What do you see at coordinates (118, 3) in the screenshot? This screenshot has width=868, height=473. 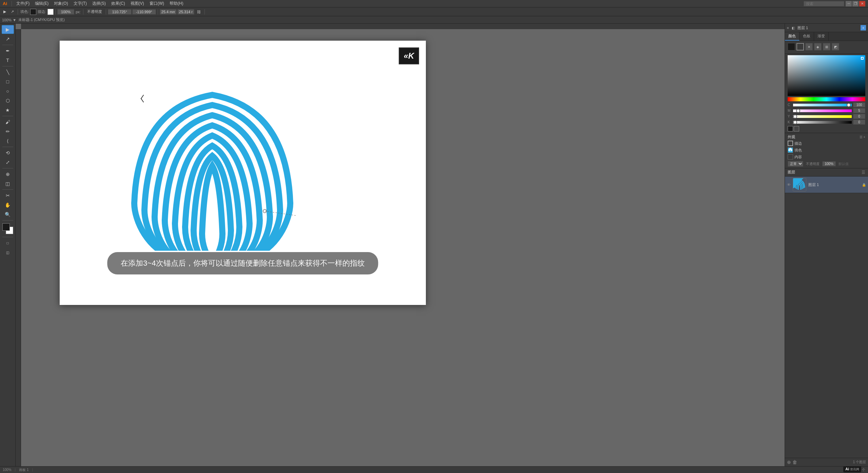 I see `menu-effect: 效果(C)` at bounding box center [118, 3].